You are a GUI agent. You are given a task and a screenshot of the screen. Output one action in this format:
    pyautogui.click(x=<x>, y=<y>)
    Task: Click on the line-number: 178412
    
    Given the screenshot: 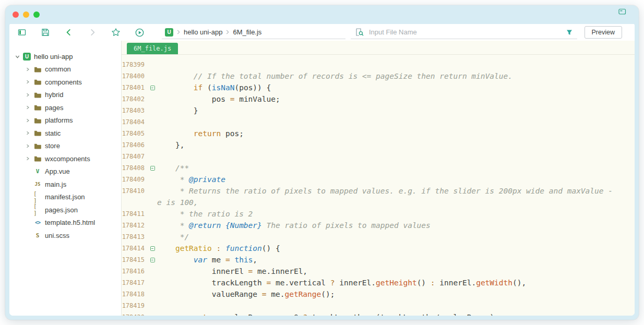 What is the action you would take?
    pyautogui.click(x=135, y=225)
    